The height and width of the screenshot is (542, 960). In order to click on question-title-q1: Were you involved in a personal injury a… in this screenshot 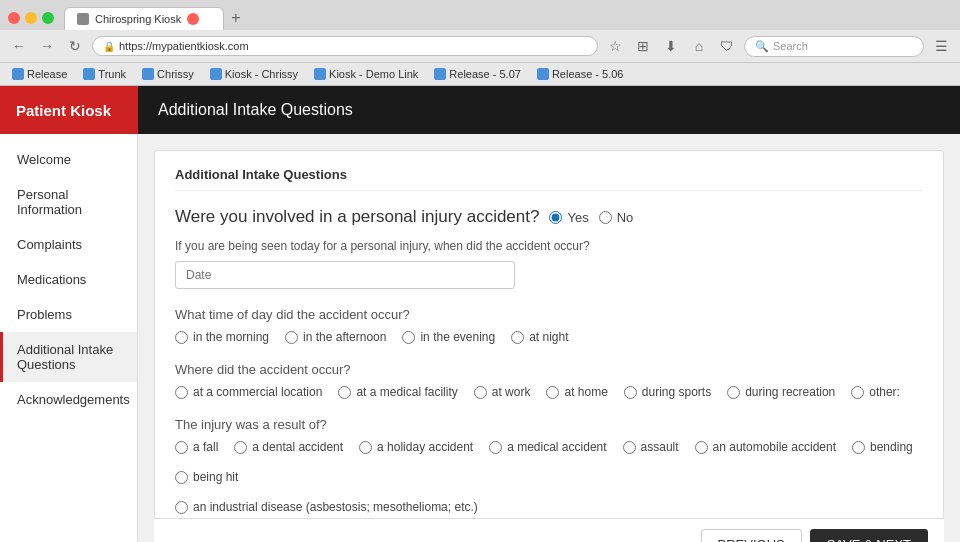, I will do `click(549, 217)`.